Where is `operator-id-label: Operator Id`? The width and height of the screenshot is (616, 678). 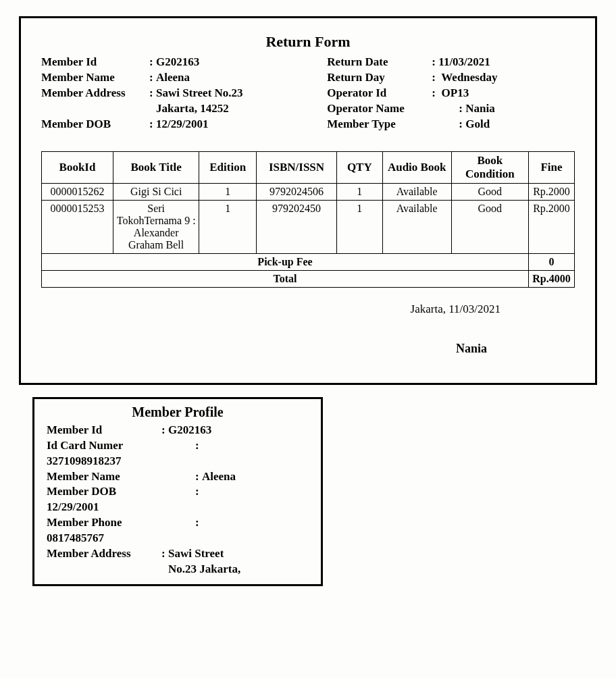
operator-id-label: Operator Id is located at coordinates (380, 93).